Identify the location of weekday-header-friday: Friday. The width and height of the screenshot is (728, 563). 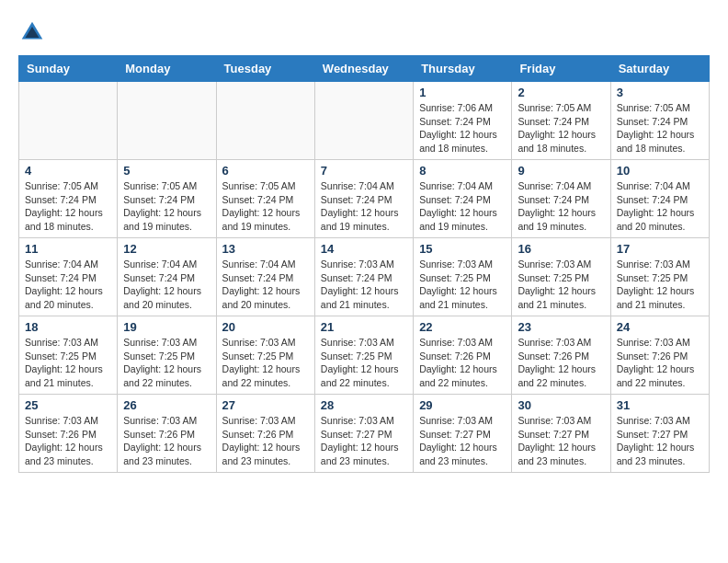
(561, 69).